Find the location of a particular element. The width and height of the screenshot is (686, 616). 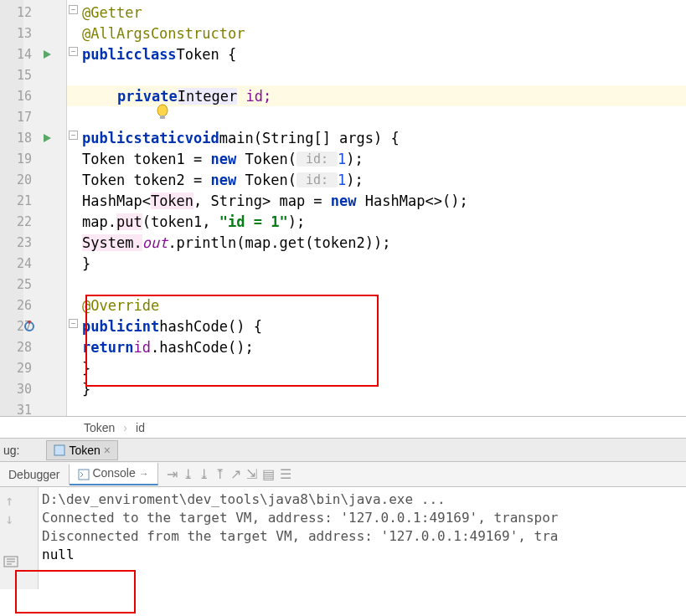

code-text: , String> map = is located at coordinates (262, 201).